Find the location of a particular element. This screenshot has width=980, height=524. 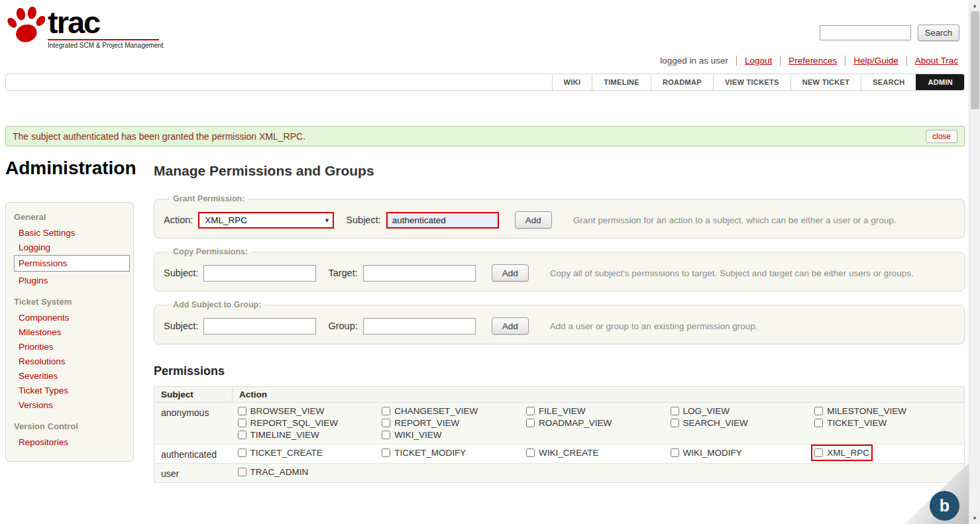

action-select: XML_RPC ▾ is located at coordinates (266, 220).